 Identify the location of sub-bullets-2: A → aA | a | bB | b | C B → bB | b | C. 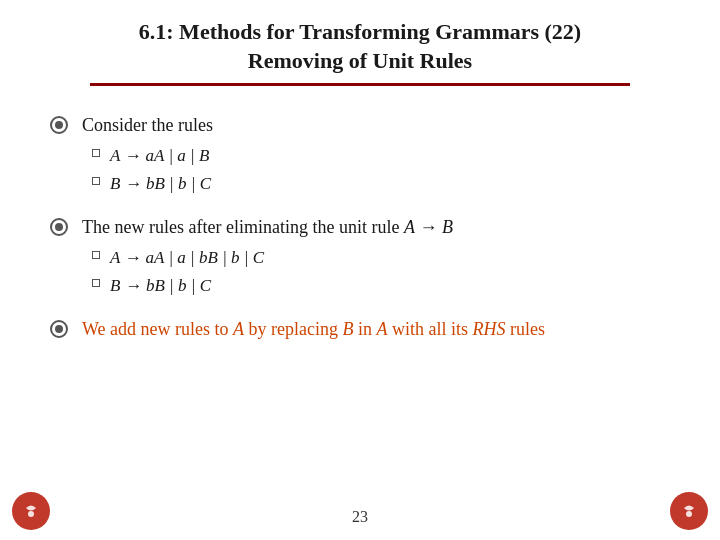
(381, 272).